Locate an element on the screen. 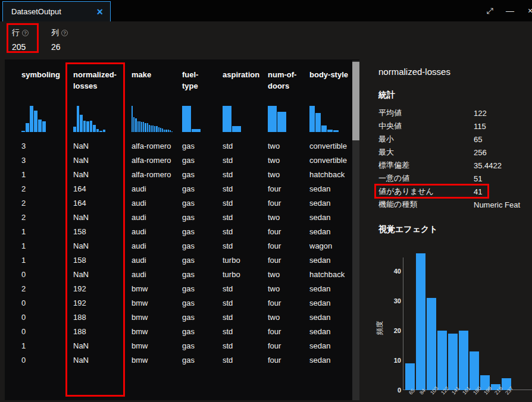  table-row: 1NaNaudigasstdfourwagon is located at coordinates (182, 246).